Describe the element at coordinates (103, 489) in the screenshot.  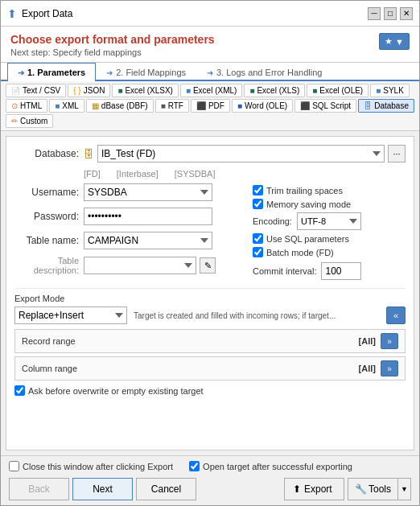
I see `next-button: Next` at that location.